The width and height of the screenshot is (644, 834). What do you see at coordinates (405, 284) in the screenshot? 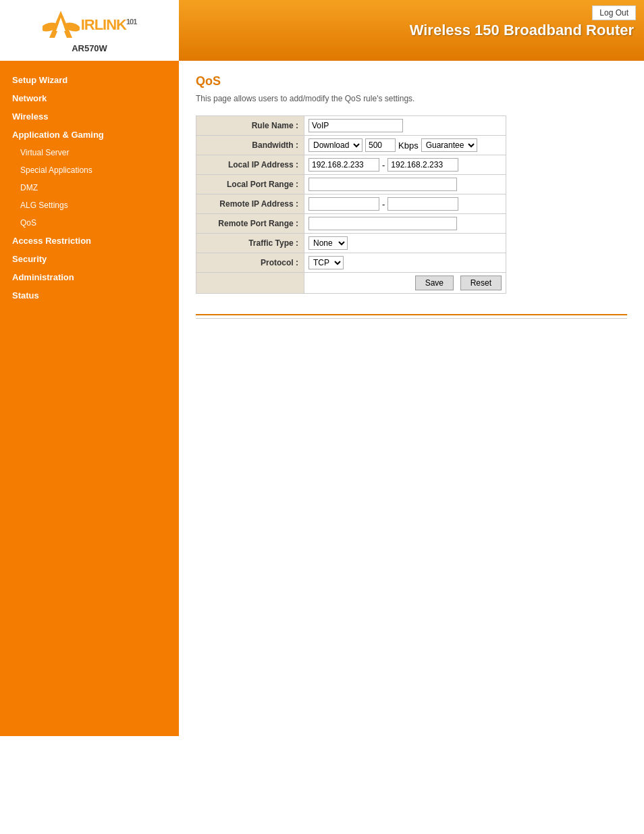
I see `button-cell: Save Reset` at bounding box center [405, 284].